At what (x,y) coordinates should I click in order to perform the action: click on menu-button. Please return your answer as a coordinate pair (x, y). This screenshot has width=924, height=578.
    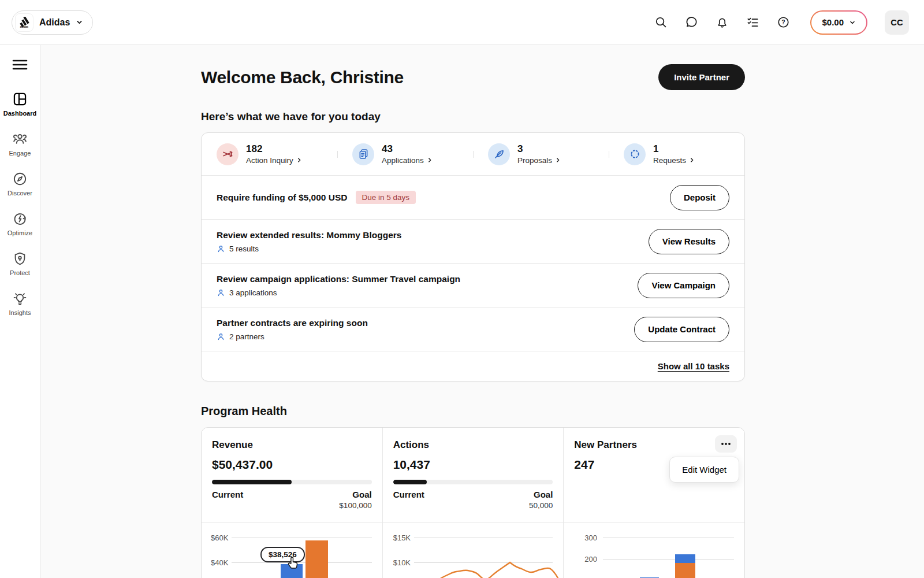
    Looking at the image, I should click on (20, 65).